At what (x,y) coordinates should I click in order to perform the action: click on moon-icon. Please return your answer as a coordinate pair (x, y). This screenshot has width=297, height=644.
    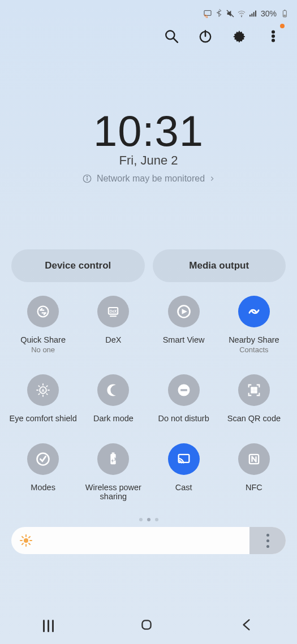
    Looking at the image, I should click on (113, 390).